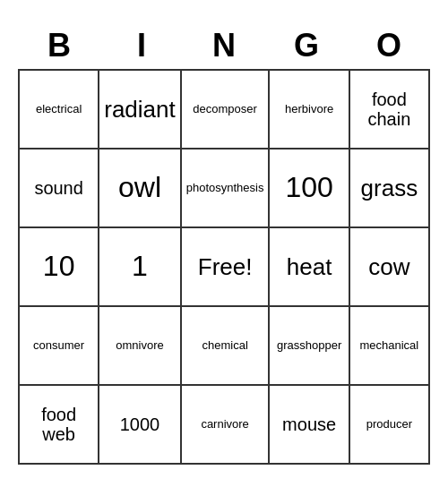 The width and height of the screenshot is (448, 487). Describe the element at coordinates (141, 110) in the screenshot. I see `bingo-cell-1: radiant` at that location.